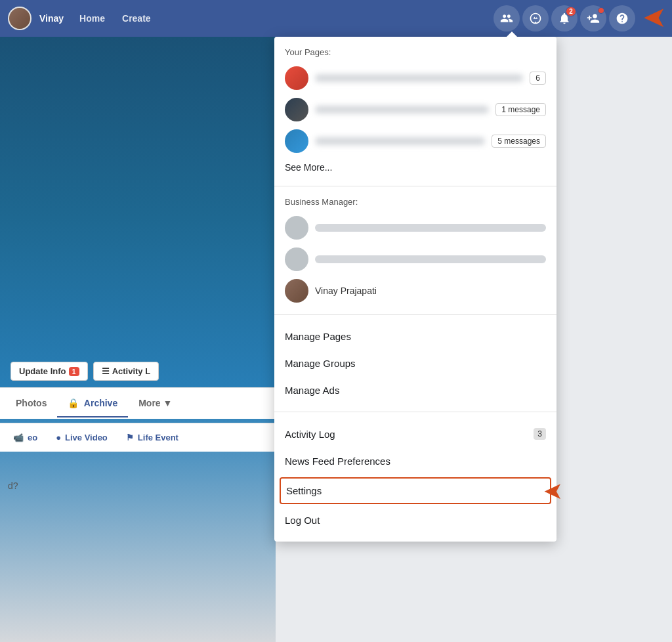  I want to click on settings-label: Settings, so click(304, 491).